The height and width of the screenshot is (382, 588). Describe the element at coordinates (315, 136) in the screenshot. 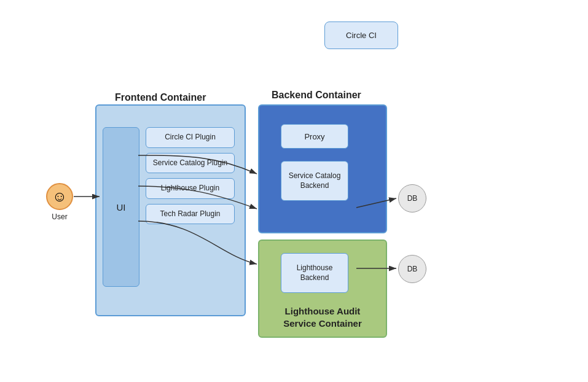

I see `proxy-box: Proxy` at that location.